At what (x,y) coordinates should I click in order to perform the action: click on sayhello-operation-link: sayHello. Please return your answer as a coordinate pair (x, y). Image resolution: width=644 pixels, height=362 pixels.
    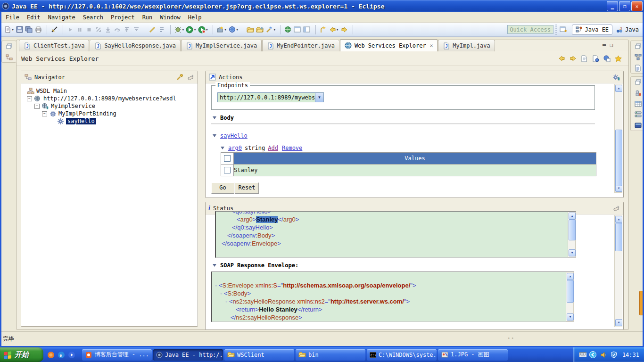
    Looking at the image, I should click on (234, 136).